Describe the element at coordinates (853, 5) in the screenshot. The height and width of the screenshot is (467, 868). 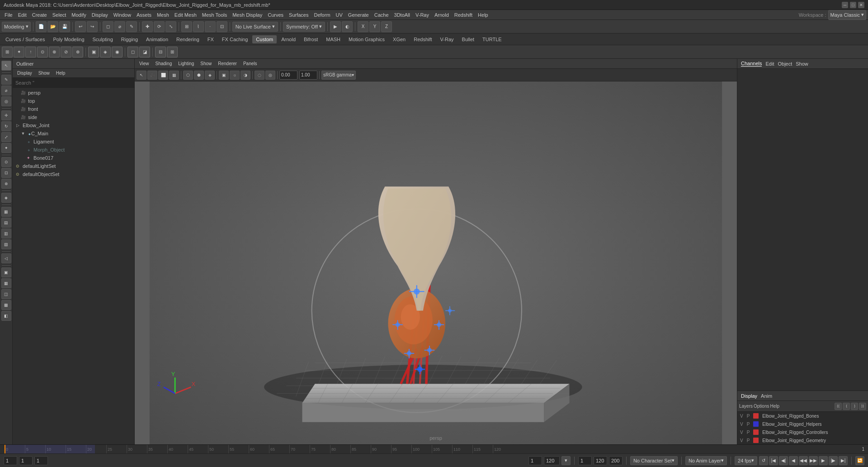
I see `maximize-button: □` at that location.